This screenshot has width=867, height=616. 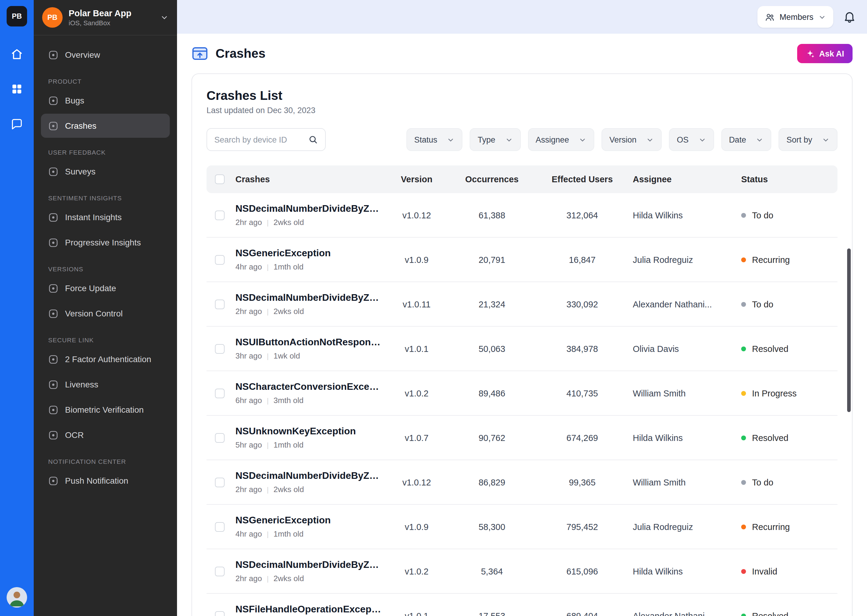 I want to click on select-all-checkbox, so click(x=220, y=179).